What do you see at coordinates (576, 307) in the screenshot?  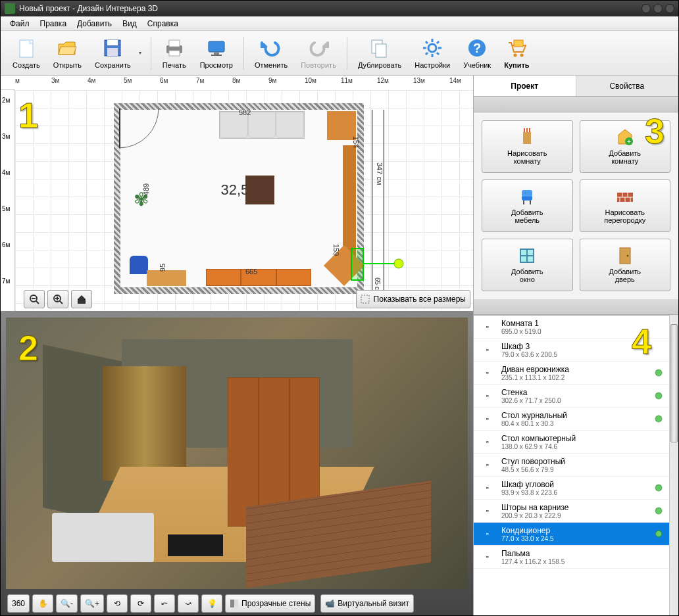 I see `section-objects-hdr` at bounding box center [576, 307].